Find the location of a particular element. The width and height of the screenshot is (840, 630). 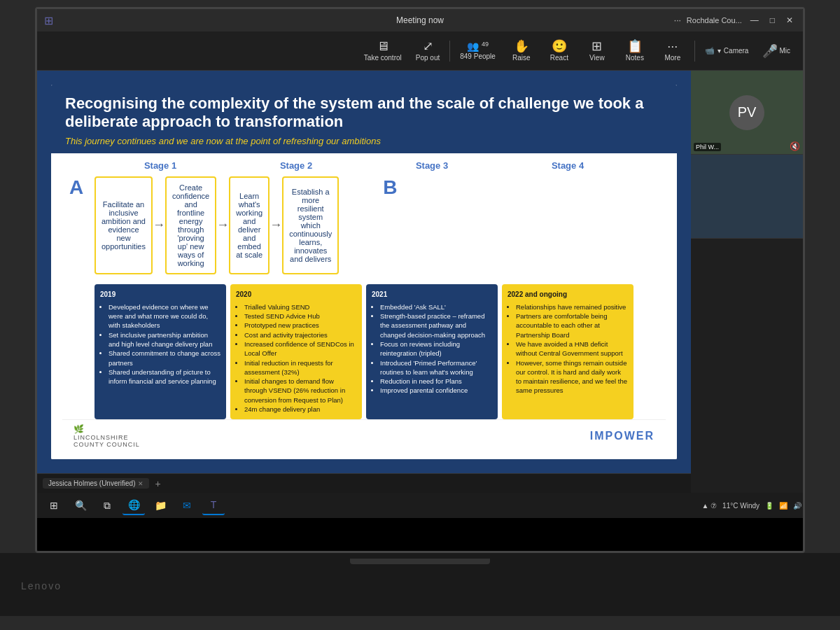

notes-label: Notes is located at coordinates (635, 57).